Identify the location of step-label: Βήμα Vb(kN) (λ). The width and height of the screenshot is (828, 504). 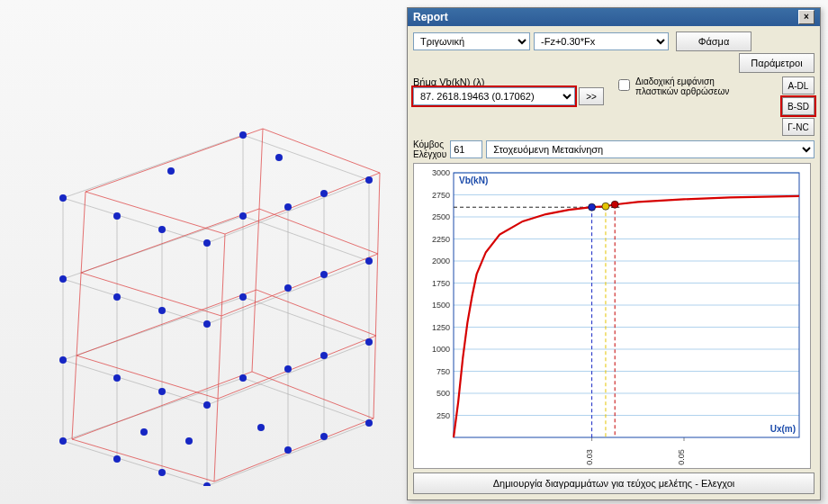
(512, 82).